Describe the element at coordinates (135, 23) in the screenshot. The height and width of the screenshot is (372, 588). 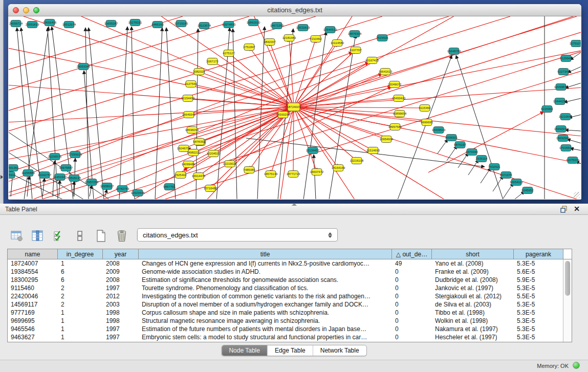
I see `network-node: 15276021` at that location.